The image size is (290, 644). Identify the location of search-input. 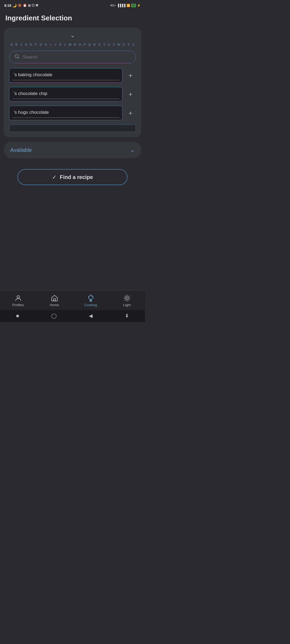
(77, 57).